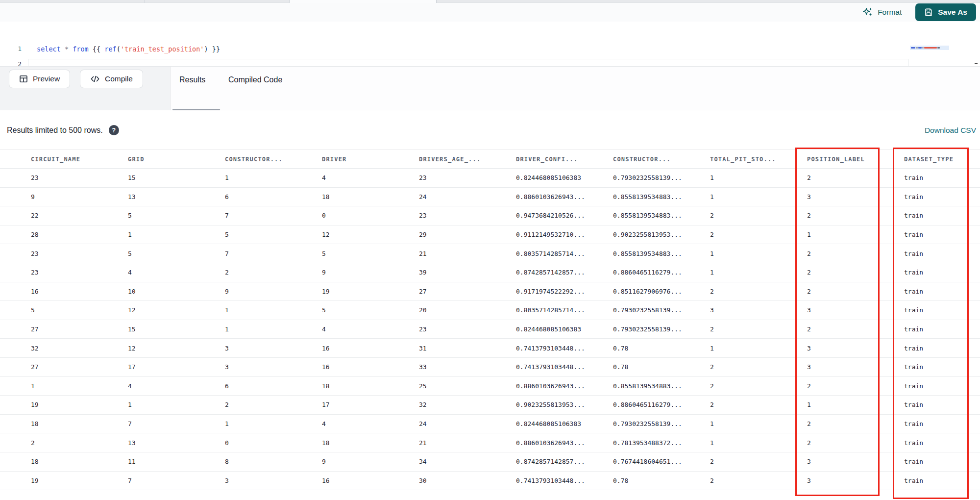 The image size is (980, 500). What do you see at coordinates (273, 462) in the screenshot?
I see `table-cell: 8` at bounding box center [273, 462].